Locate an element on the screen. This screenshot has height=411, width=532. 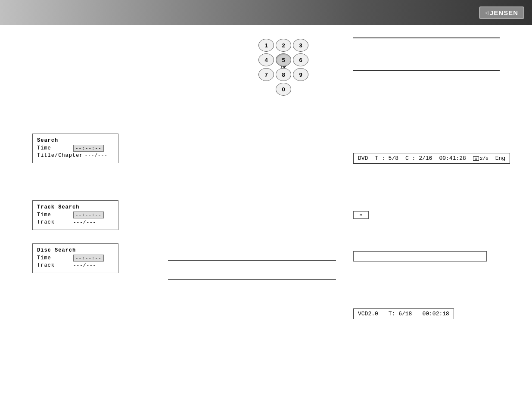
dvd-chapter-row: Title/Chapter ---/--- is located at coordinates (75, 156).